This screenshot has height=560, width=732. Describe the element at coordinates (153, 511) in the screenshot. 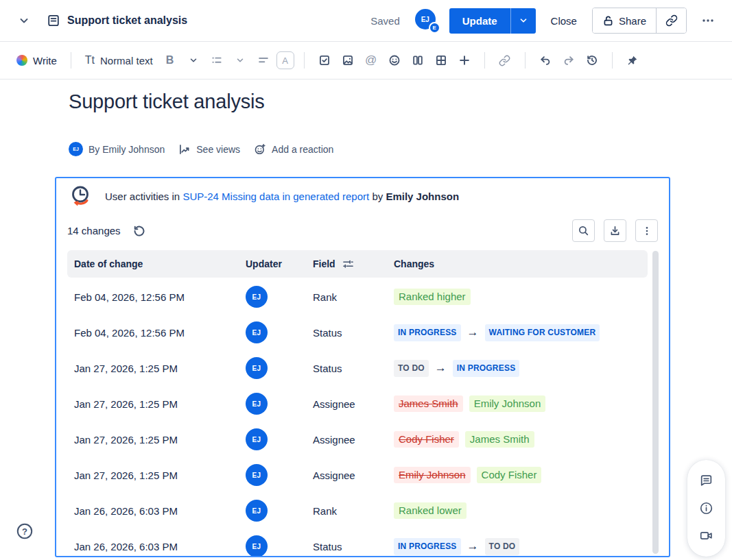

I see `row-date: Jan 26, 2026, 6:03 PM` at that location.